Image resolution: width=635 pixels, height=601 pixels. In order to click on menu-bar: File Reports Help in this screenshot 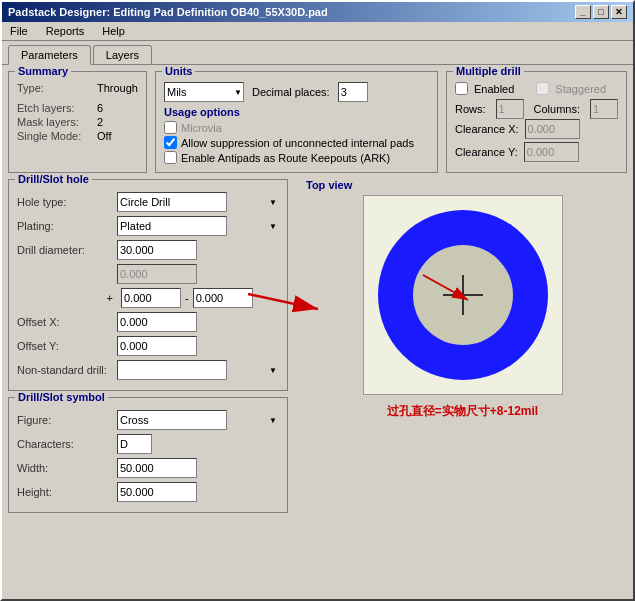, I will do `click(318, 32)`.